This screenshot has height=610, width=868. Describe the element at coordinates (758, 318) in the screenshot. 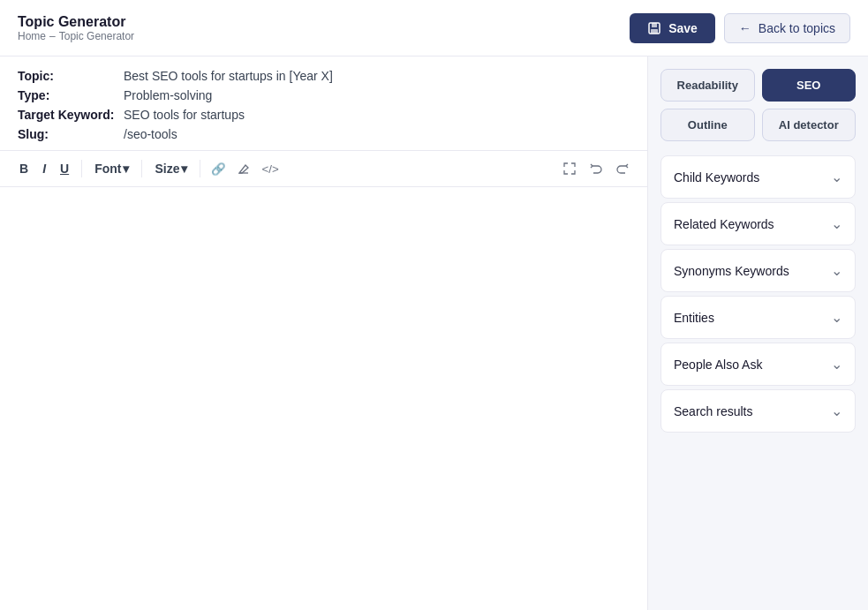

I see `accordion-entities: Entities ⌄` at that location.